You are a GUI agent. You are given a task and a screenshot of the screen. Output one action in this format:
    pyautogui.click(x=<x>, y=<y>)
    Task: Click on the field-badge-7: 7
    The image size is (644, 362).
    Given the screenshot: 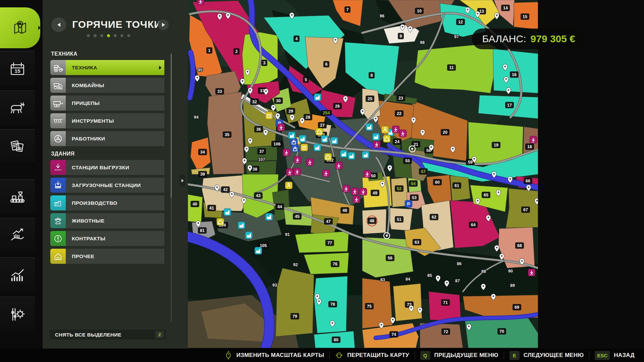 What is the action you would take?
    pyautogui.click(x=347, y=9)
    